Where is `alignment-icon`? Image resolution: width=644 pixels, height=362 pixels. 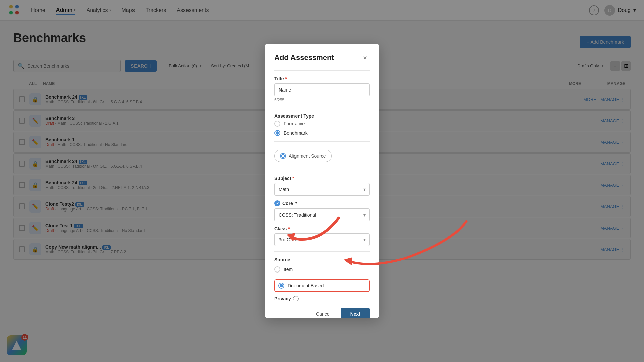
alignment-icon is located at coordinates (283, 156).